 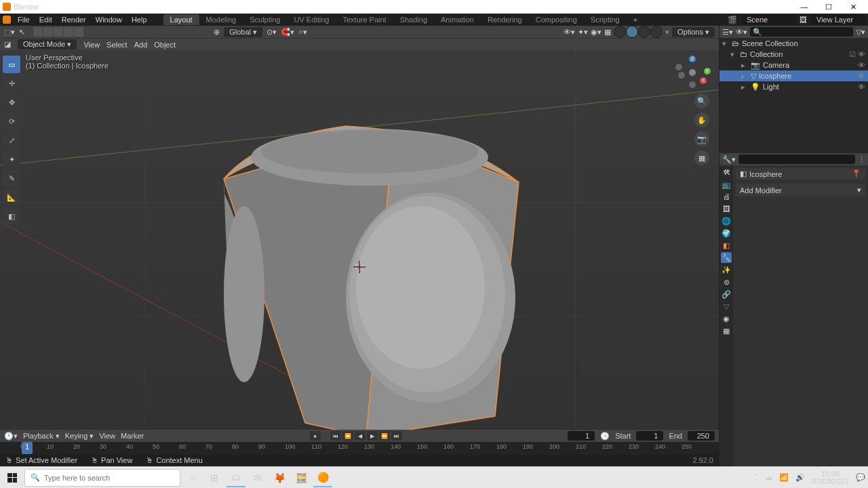 What do you see at coordinates (182, 20) in the screenshot?
I see `tab-layout: Layout` at bounding box center [182, 20].